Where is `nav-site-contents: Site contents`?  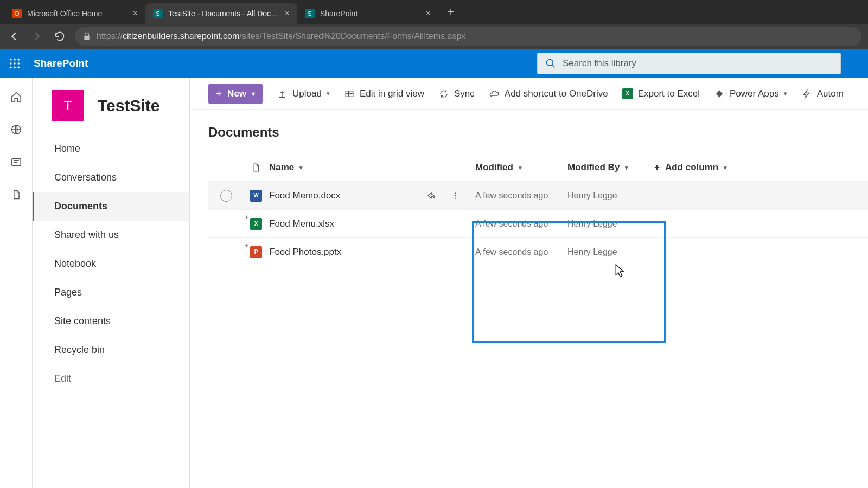
nav-site-contents: Site contents is located at coordinates (111, 321).